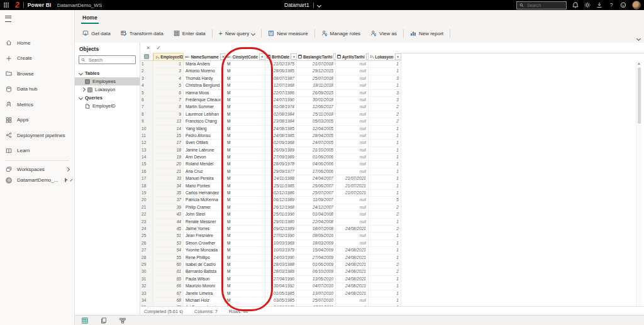  Describe the element at coordinates (169, 151) in the screenshot. I see `cell-employeeid: 18` at that location.